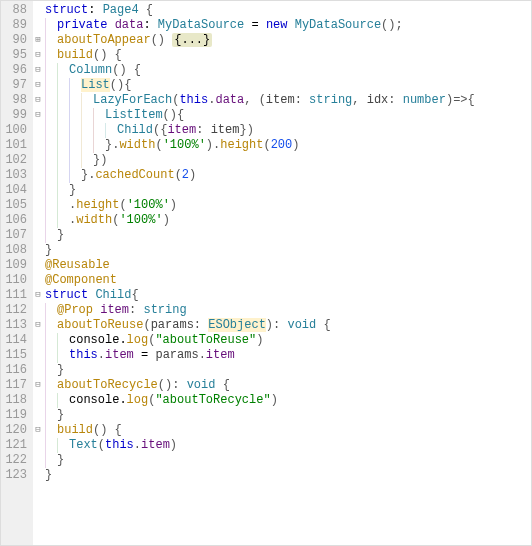 Image resolution: width=532 pixels, height=546 pixels. I want to click on code-line: }.cachedCount(2), so click(282, 176).